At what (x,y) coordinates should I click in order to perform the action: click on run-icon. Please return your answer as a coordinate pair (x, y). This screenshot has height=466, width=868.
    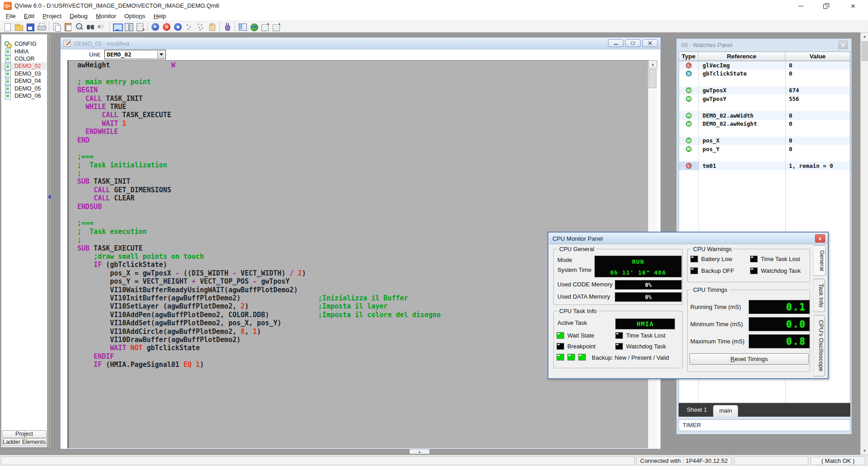
    Looking at the image, I should click on (156, 27).